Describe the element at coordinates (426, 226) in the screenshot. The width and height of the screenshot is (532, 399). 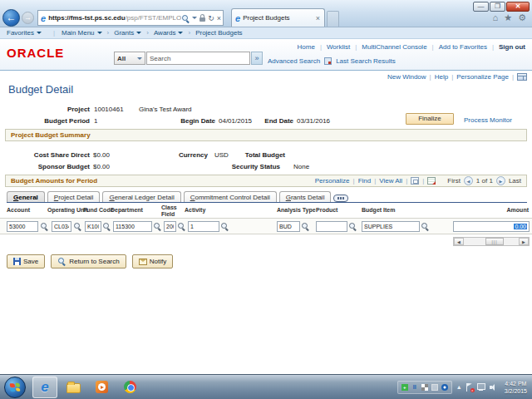
I see `budget-item-lookup-icon` at that location.